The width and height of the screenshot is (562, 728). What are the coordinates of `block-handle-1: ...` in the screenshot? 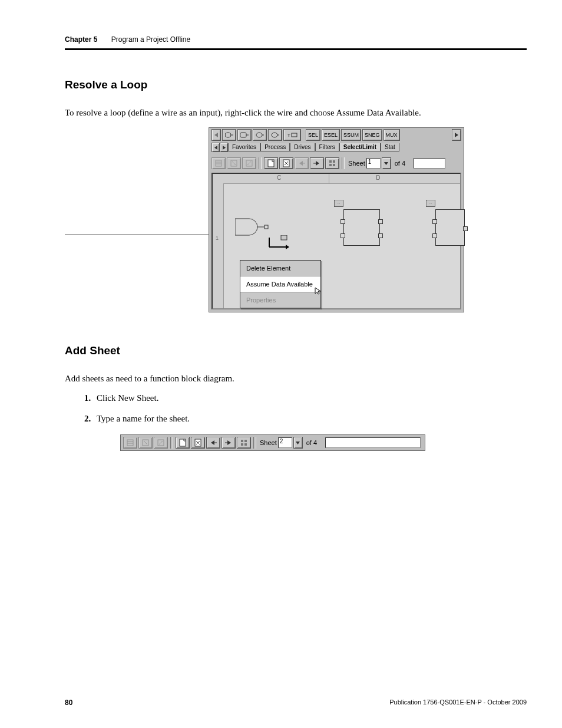 It's located at (339, 203).